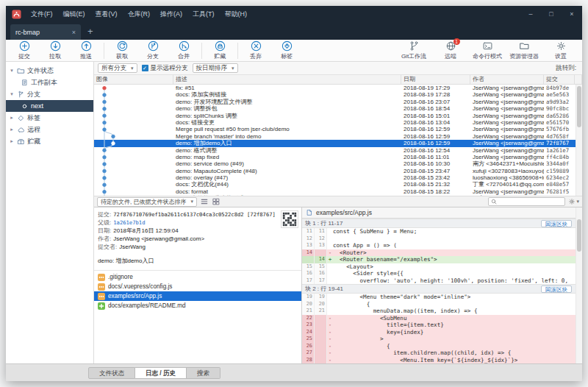  I want to click on sidebar-item-branches: ▾分支, so click(50, 94).